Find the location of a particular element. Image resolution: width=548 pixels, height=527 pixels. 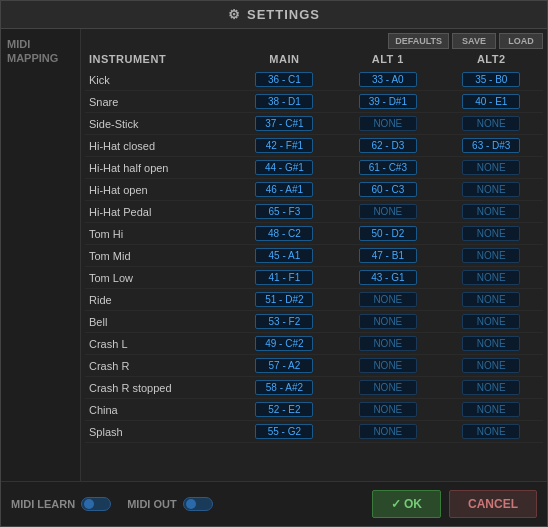

cell-alt1: 61 - C#3 is located at coordinates (388, 168).